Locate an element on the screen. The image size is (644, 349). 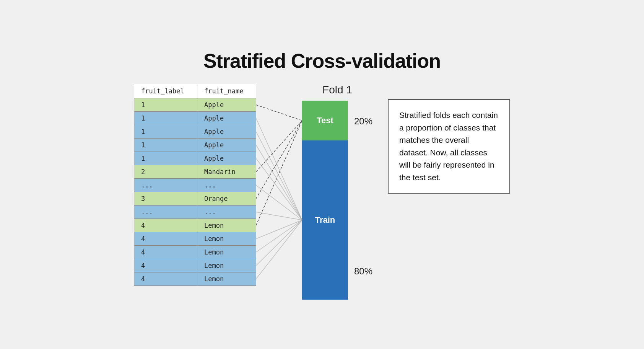
train-pct: 80% is located at coordinates (363, 283).